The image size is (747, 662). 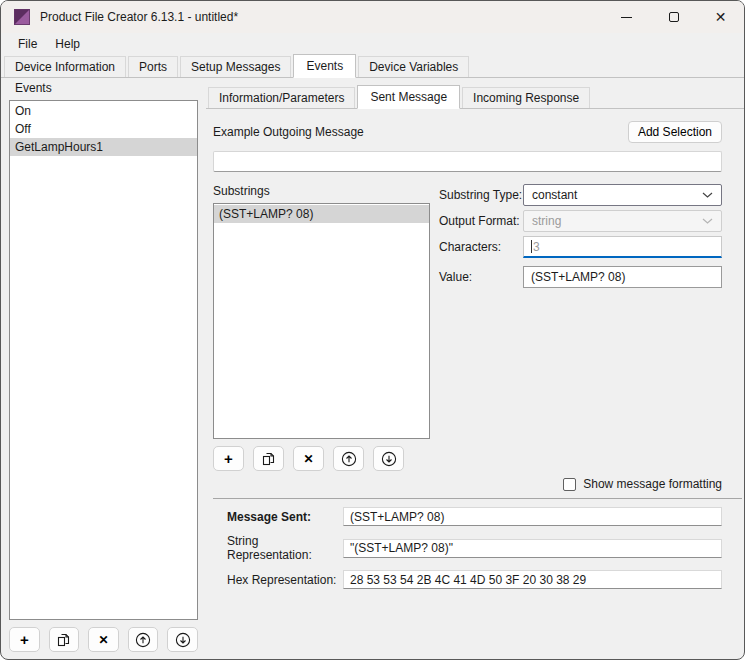 What do you see at coordinates (139, 17) in the screenshot?
I see `window-title: Product File Creator 6.13.1 - untitled*` at bounding box center [139, 17].